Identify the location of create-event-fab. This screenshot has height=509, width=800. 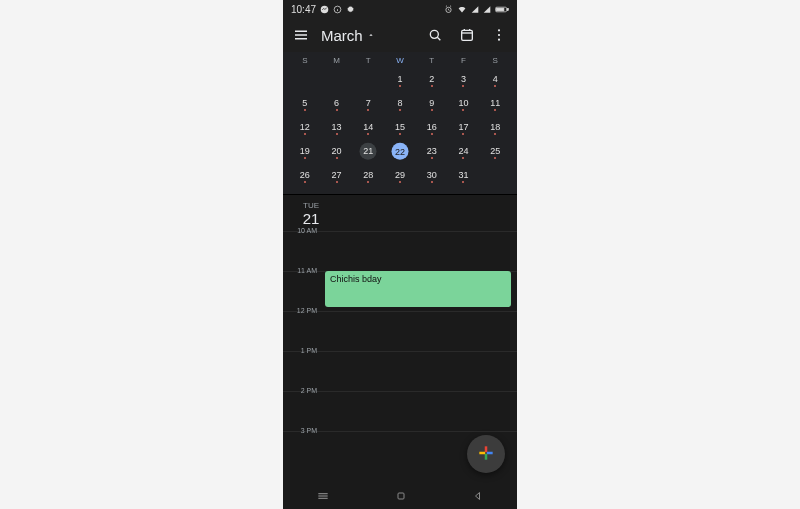
(486, 454).